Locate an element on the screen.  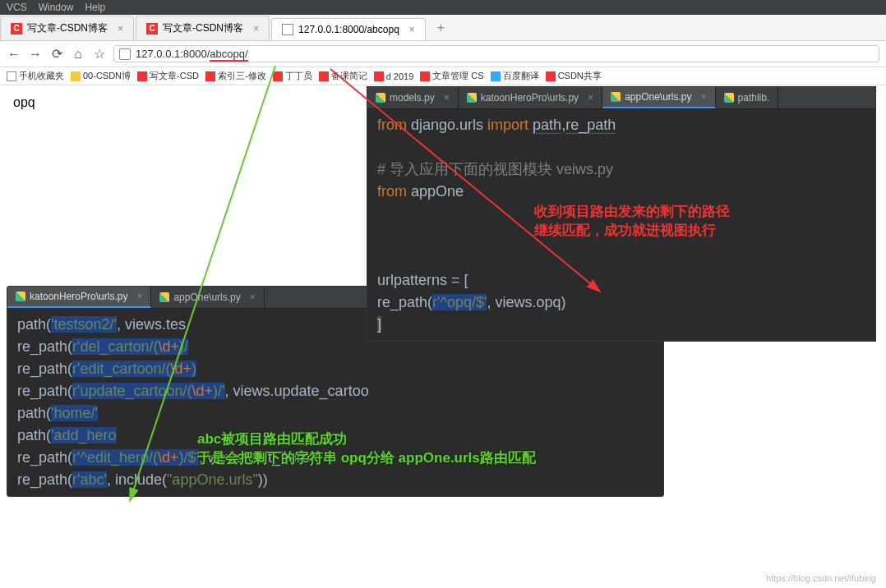
shield-icon is located at coordinates (125, 54).